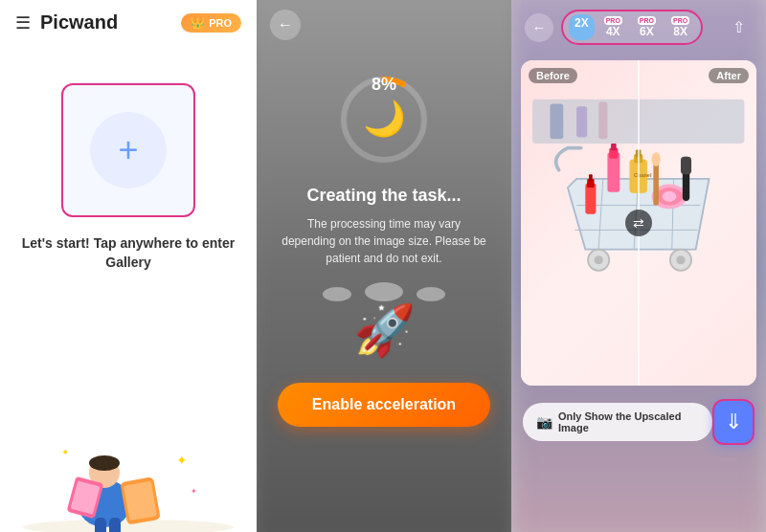  What do you see at coordinates (582, 23) in the screenshot?
I see `scale-2x-label: 2X` at bounding box center [582, 23].